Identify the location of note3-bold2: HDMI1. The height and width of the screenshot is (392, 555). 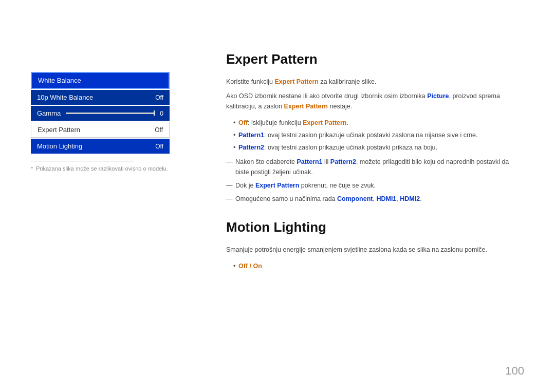
(386, 199).